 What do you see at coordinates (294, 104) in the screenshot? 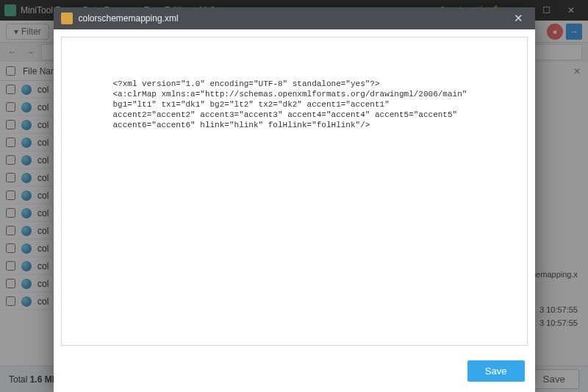
I see `xml-preview-text: <?xml version="1.0" encoding="UTF-8" sta…` at bounding box center [294, 104].